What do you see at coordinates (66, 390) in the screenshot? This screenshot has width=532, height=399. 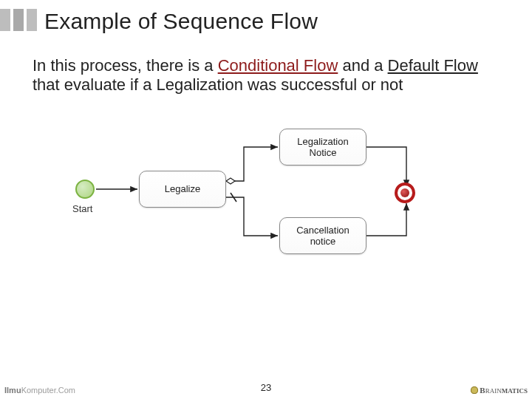 I see `brand-text: .Com` at bounding box center [66, 390].